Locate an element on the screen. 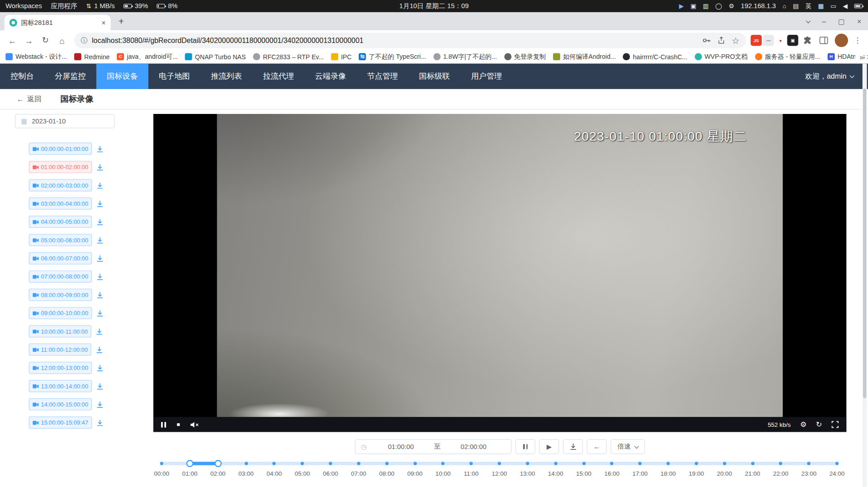 The height and width of the screenshot is (487, 868). nav-item: 用户管理 is located at coordinates (487, 76).